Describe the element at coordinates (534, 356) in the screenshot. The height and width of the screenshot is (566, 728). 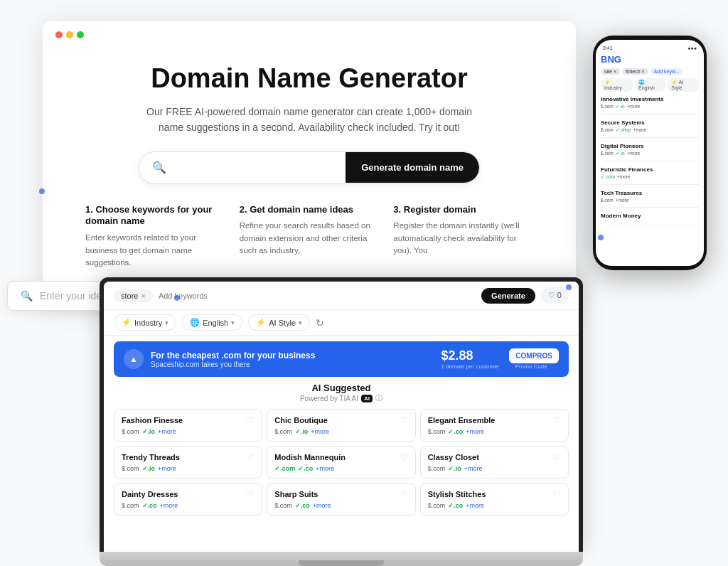
I see `promo-code-button: COMPROS` at that location.